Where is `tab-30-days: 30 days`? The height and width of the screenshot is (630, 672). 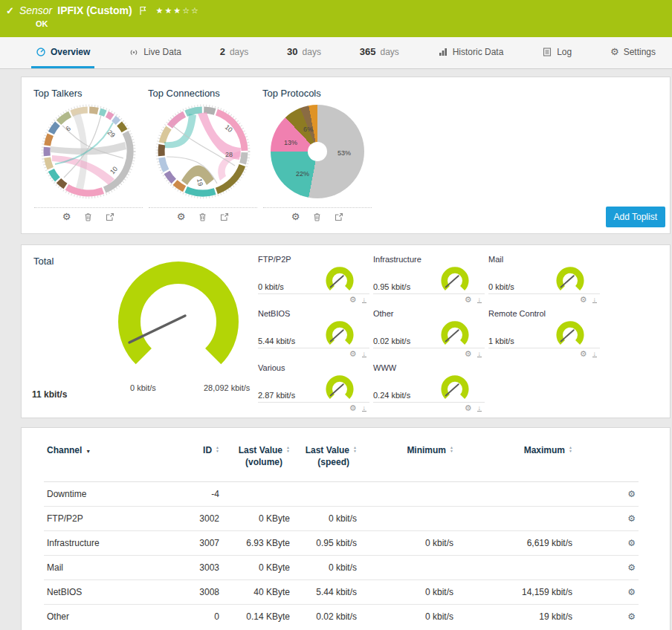 tab-30-days: 30 days is located at coordinates (304, 53).